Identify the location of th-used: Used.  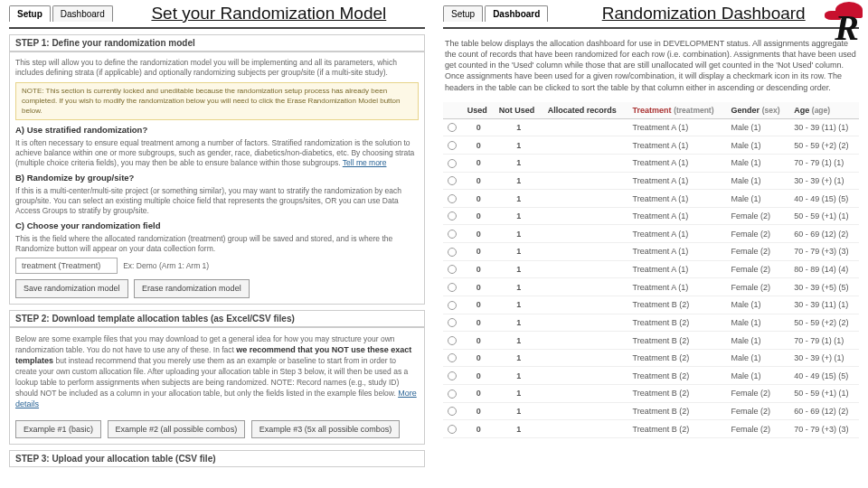
(479, 110).